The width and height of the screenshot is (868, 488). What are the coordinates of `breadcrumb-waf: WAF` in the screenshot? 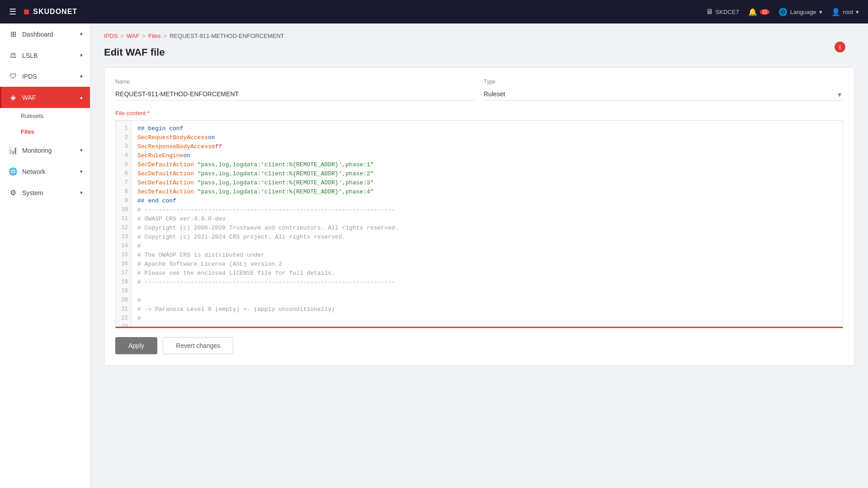 It's located at (133, 36).